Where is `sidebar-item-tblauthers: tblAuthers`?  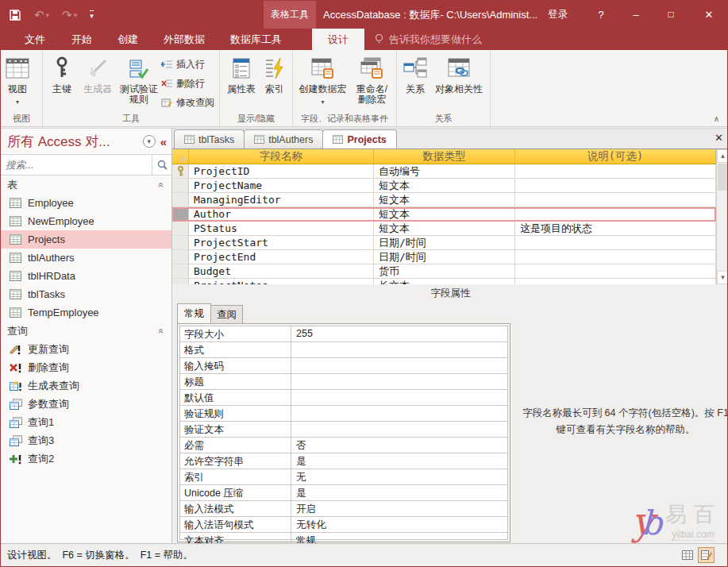
sidebar-item-tblauthers: tblAuthers is located at coordinates (86, 257).